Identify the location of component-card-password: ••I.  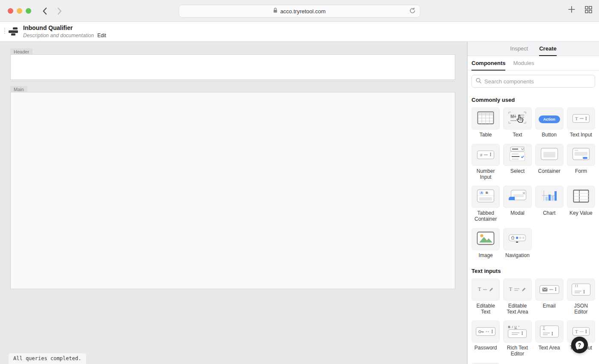
(486, 331).